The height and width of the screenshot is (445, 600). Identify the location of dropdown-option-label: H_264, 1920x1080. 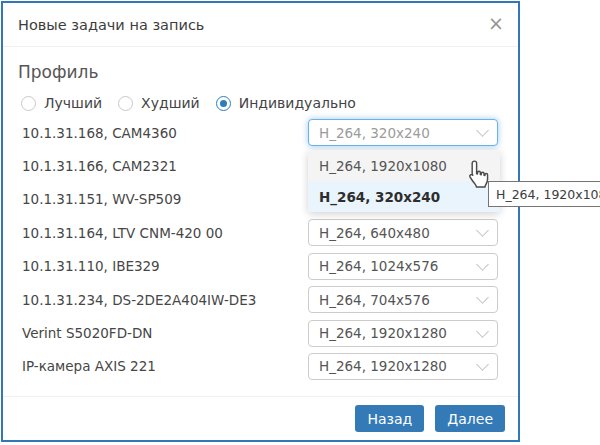
(383, 166).